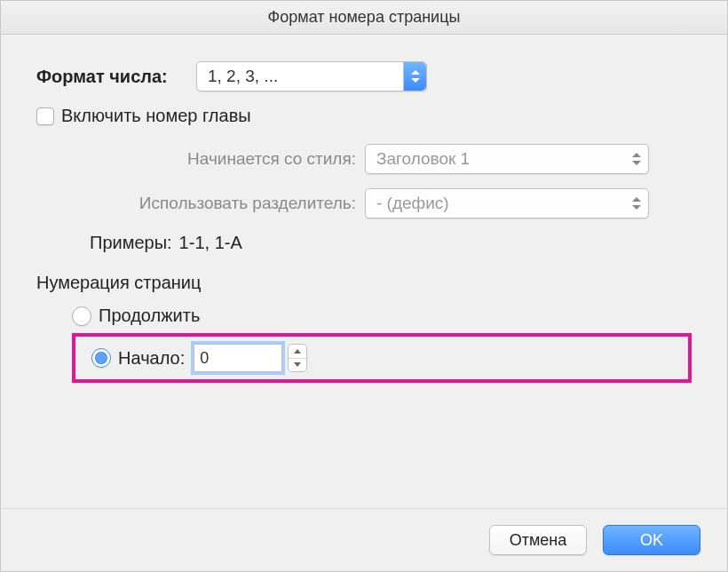 The image size is (728, 572). Describe the element at coordinates (507, 203) in the screenshot. I see `separator-select: - (дефис)` at that location.